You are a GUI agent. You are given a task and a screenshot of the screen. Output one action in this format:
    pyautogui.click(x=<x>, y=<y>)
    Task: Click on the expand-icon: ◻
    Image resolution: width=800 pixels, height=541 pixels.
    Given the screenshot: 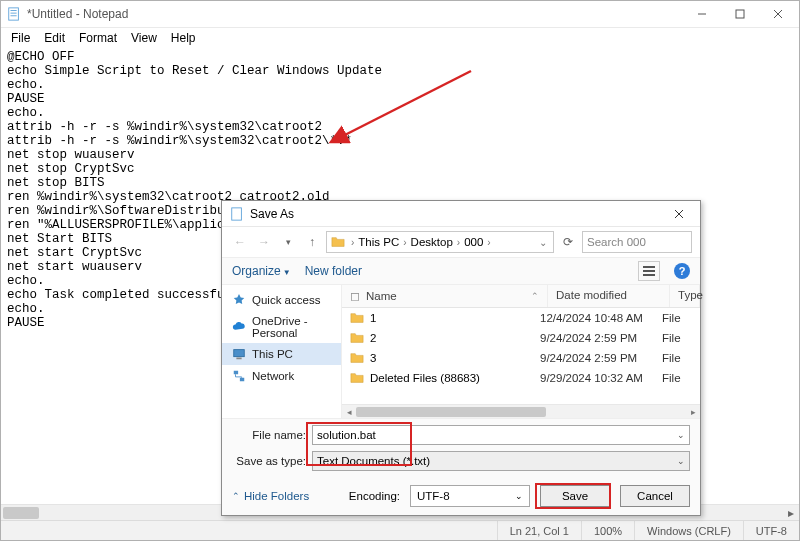 What is the action you would take?
    pyautogui.click(x=350, y=296)
    